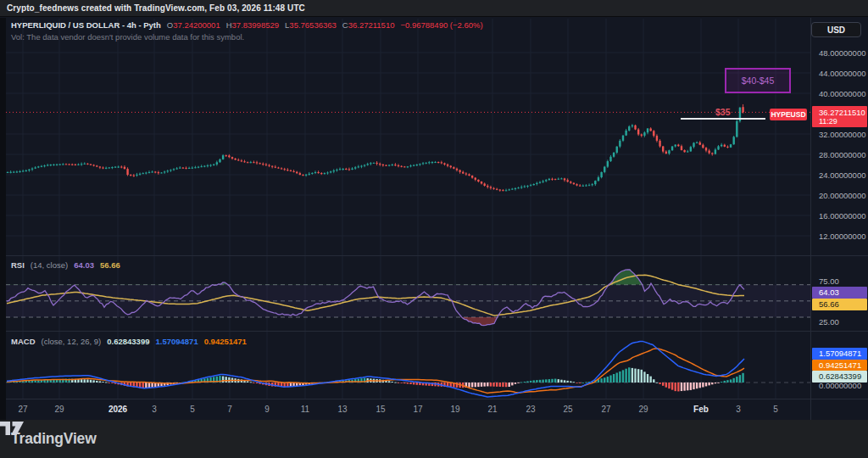 This screenshot has width=868, height=458. I want to click on tradingview-logo-icon, so click(12, 428).